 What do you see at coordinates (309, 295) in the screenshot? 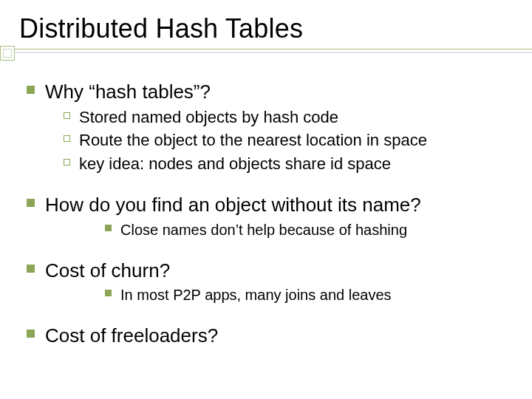
I see `bullet-level3: In most P2P apps, many joins and leaves` at bounding box center [309, 295].